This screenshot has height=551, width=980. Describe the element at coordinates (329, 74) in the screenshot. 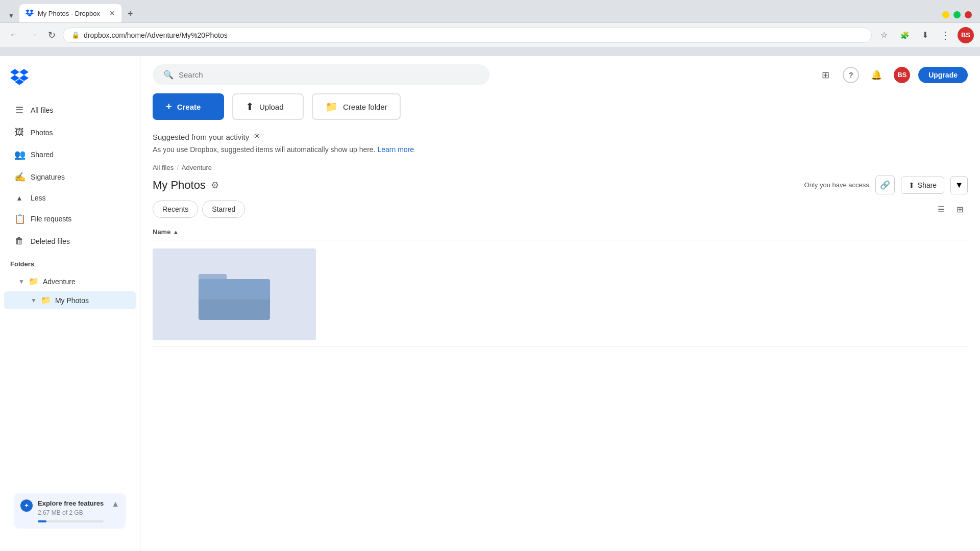

I see `search-input` at that location.